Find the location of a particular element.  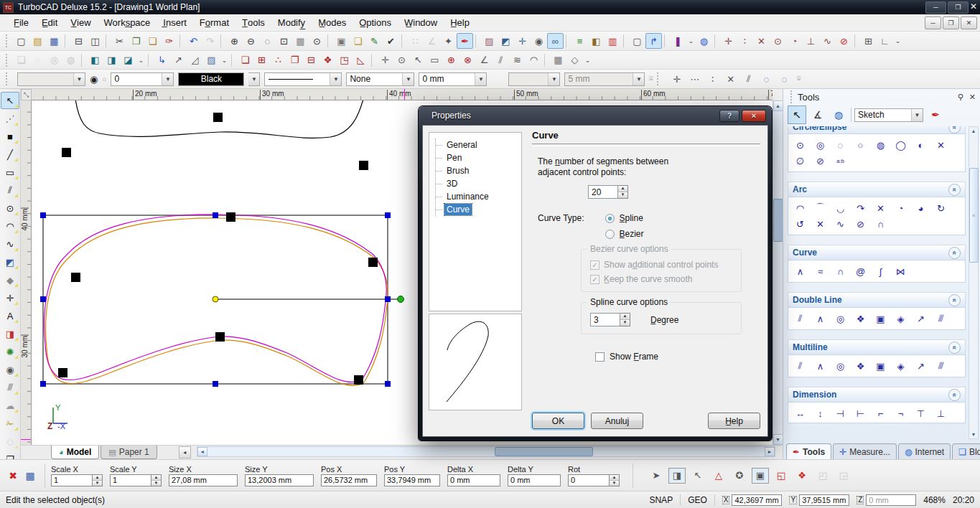

mline-circle-icon: ◎ is located at coordinates (840, 366).